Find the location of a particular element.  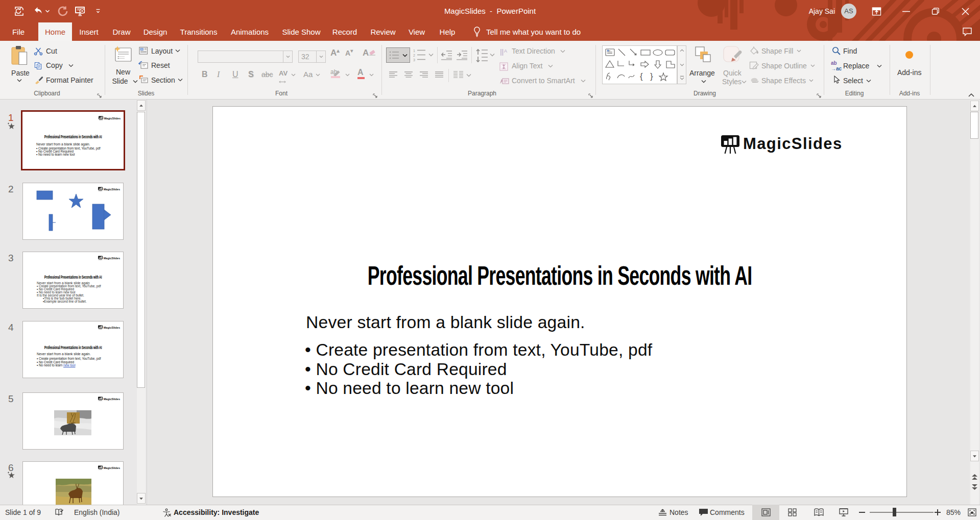

svg-text: 2 is located at coordinates (414, 55).